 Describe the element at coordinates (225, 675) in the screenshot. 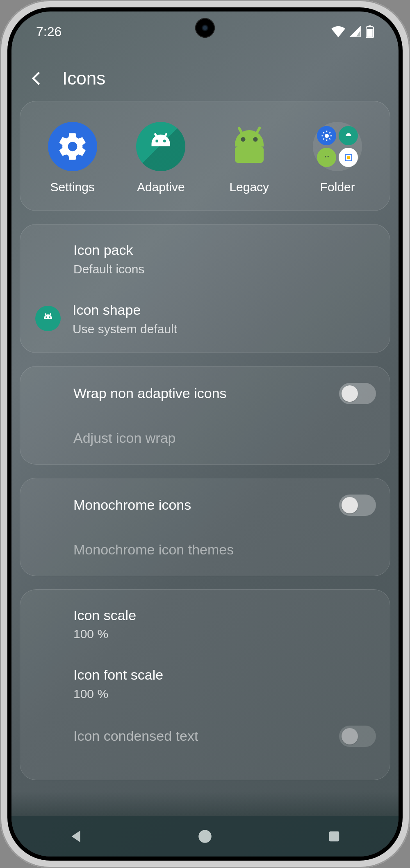

I see `row-title: Icon font scale` at that location.